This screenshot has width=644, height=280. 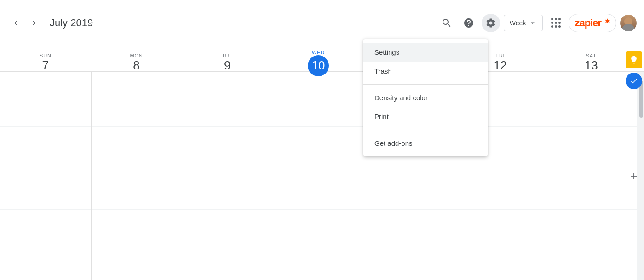 What do you see at coordinates (592, 56) in the screenshot?
I see `day-name-sat: SAT` at bounding box center [592, 56].